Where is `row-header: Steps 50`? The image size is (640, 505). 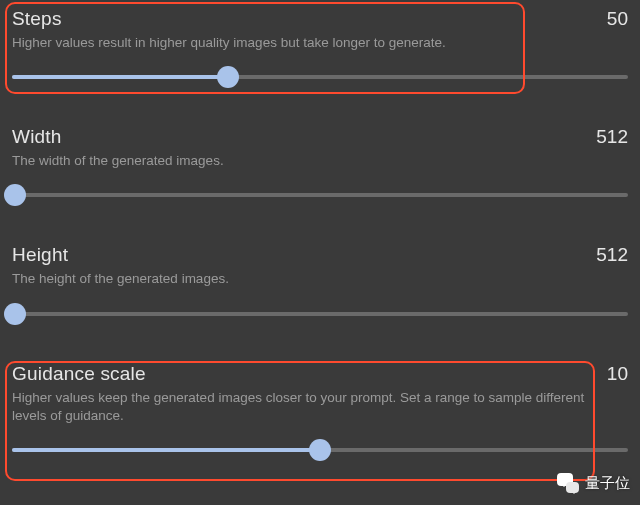 row-header: Steps 50 is located at coordinates (320, 19).